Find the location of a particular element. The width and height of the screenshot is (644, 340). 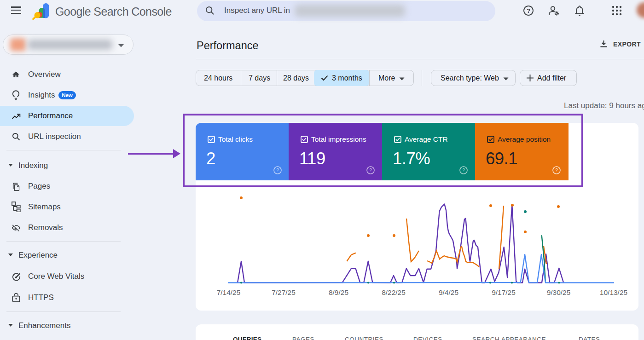

svg-text: 8/22/25 is located at coordinates (394, 293).